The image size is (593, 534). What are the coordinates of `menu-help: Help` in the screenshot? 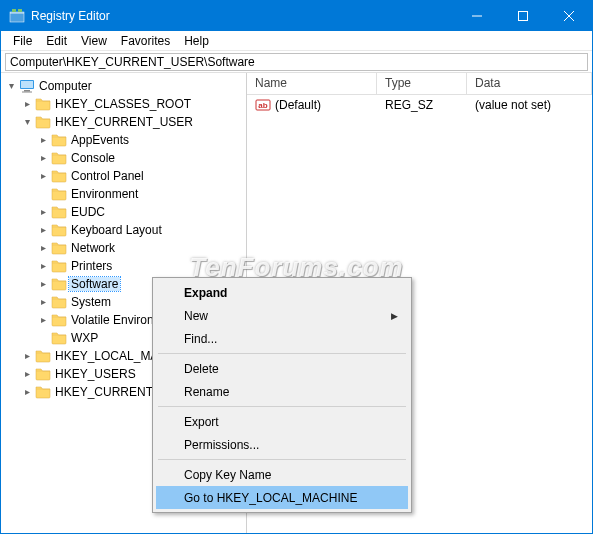 It's located at (196, 41).